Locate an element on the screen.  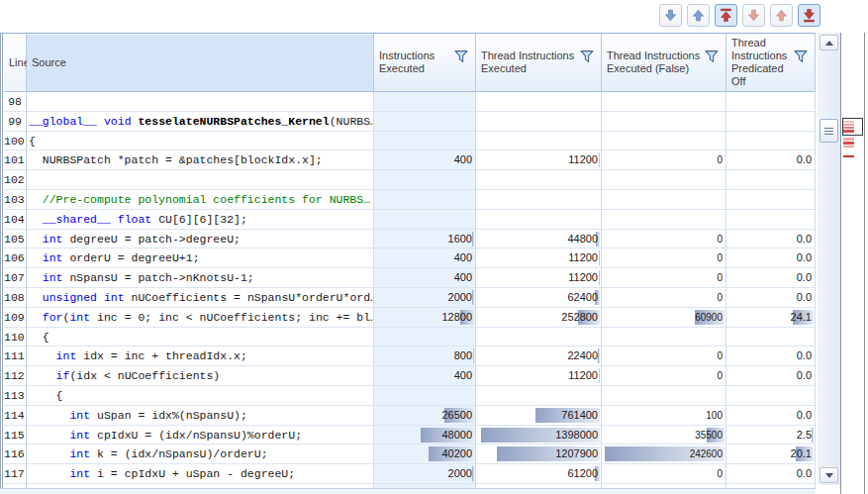
column-header-thread-instructions-executed: Thread Instructions Executed is located at coordinates (538, 63).